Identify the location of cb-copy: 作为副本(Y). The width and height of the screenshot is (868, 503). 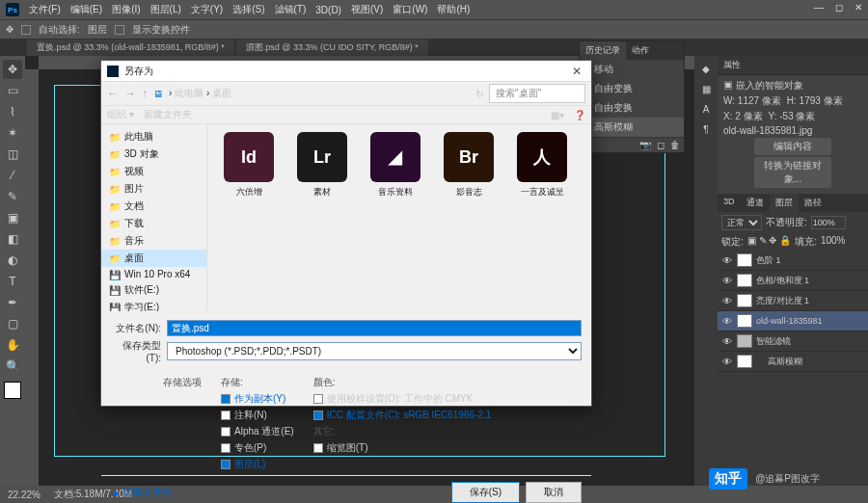
(258, 399).